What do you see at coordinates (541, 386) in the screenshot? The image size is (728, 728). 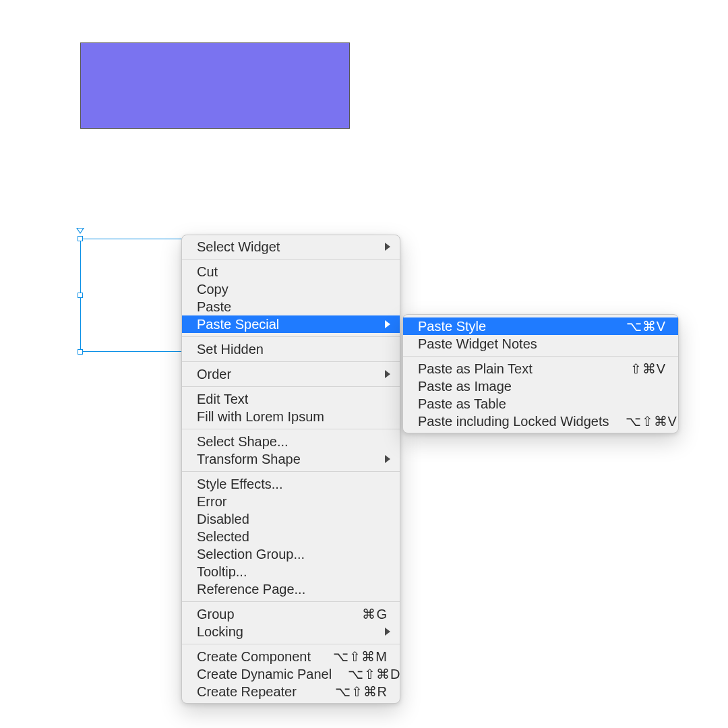 I see `submenu-item-paste-image: Paste as Image` at bounding box center [541, 386].